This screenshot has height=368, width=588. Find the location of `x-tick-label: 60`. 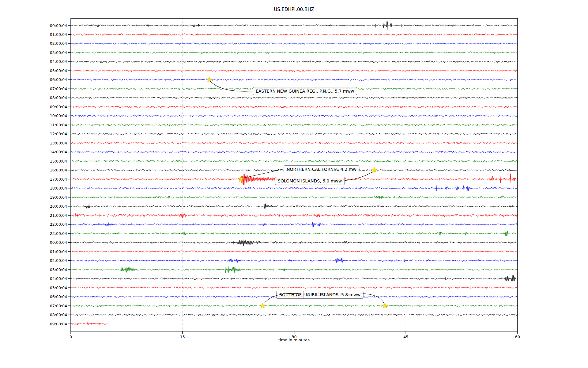

x-tick-label: 60 is located at coordinates (518, 337).